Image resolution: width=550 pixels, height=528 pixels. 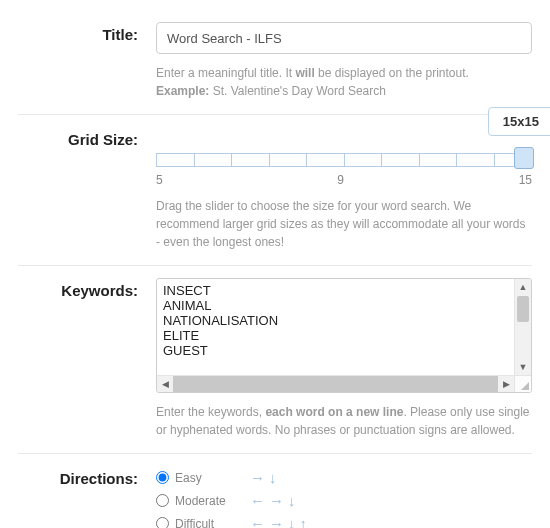 What do you see at coordinates (212, 501) in the screenshot?
I see `direction-label-moderate: Moderate` at bounding box center [212, 501].